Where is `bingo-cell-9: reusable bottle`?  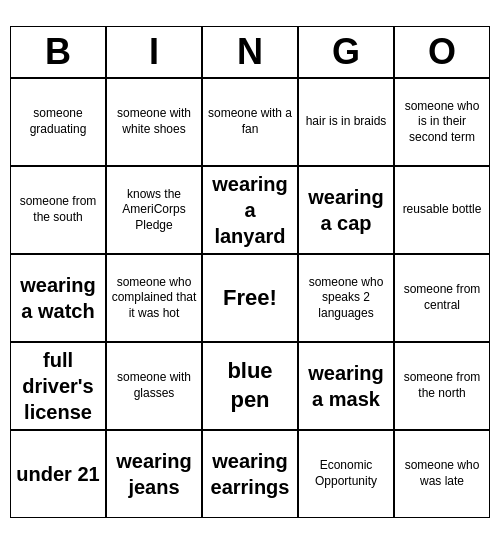
bingo-cell-9: reusable bottle is located at coordinates (442, 210).